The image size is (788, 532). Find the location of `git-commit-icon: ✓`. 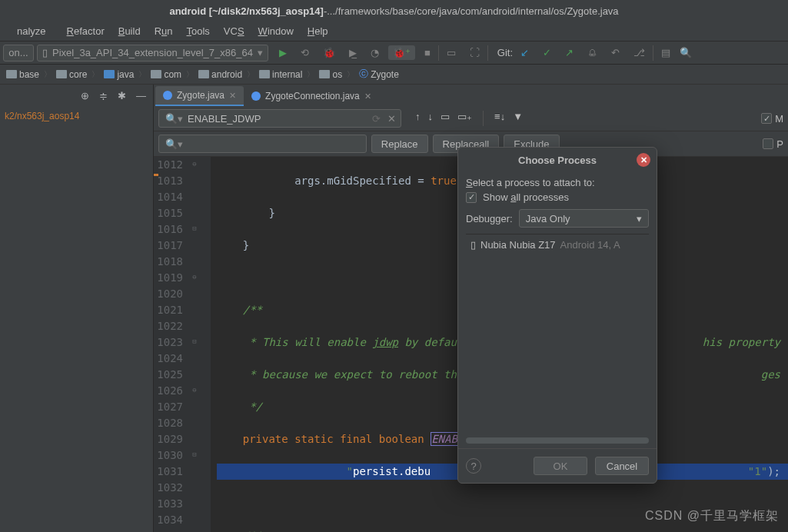

git-commit-icon: ✓ is located at coordinates (547, 52).